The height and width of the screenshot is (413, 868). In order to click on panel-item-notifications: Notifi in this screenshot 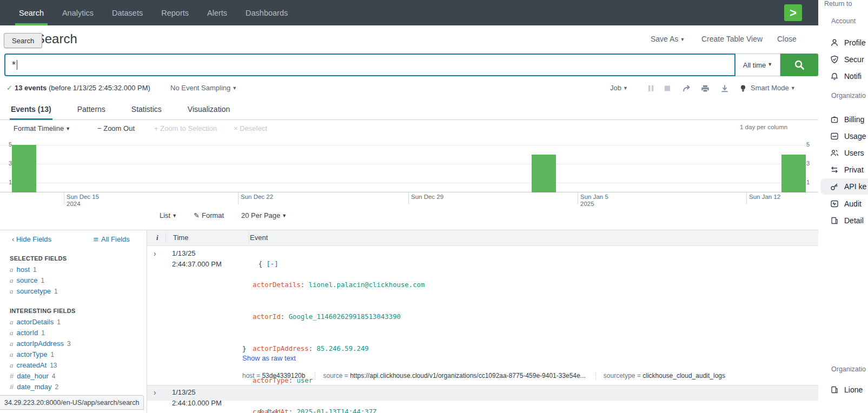, I will do `click(844, 76)`.